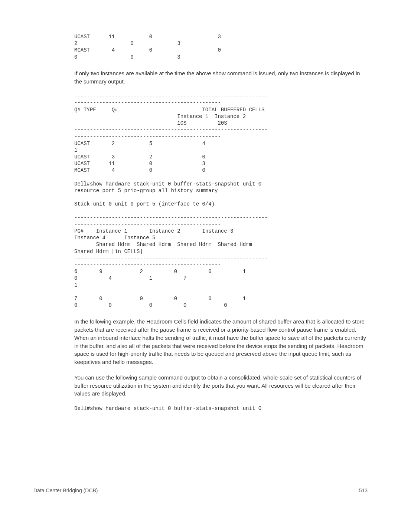 This screenshot has width=401, height=532. I want to click on footer-section-title: Data Center Bridging (DCB), so click(66, 490).